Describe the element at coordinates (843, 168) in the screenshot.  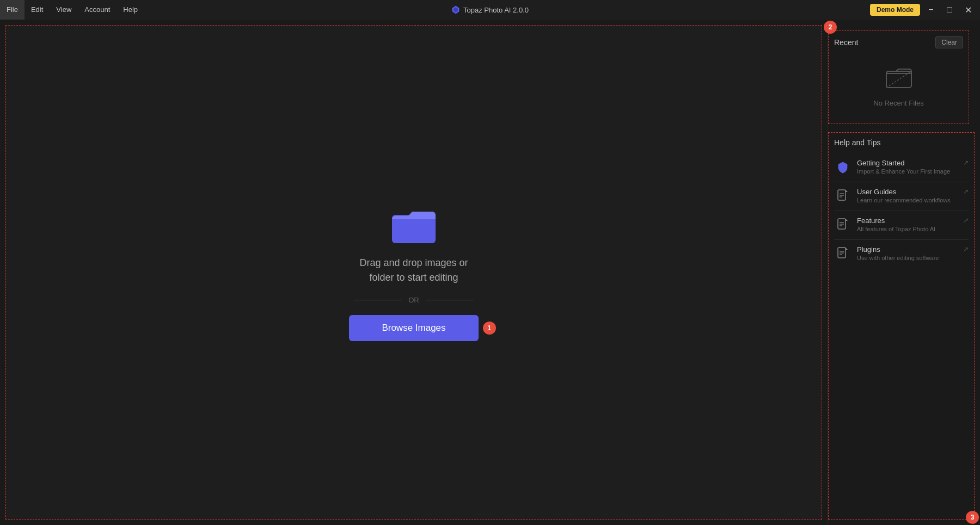
I see `shield-icon` at that location.